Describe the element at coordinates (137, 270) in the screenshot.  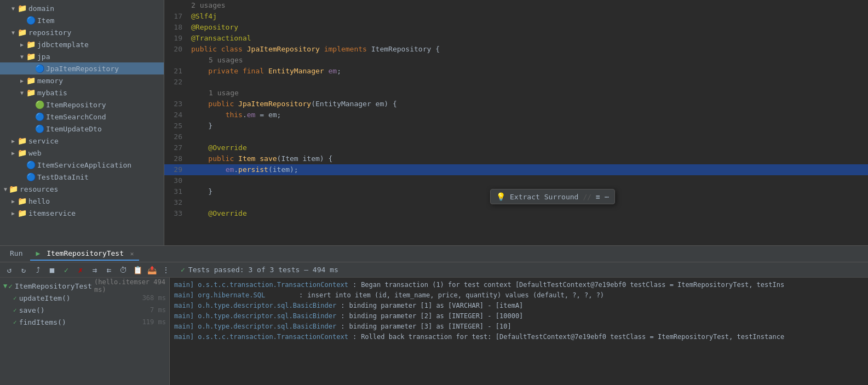
I see `export-button: 📋` at that location.